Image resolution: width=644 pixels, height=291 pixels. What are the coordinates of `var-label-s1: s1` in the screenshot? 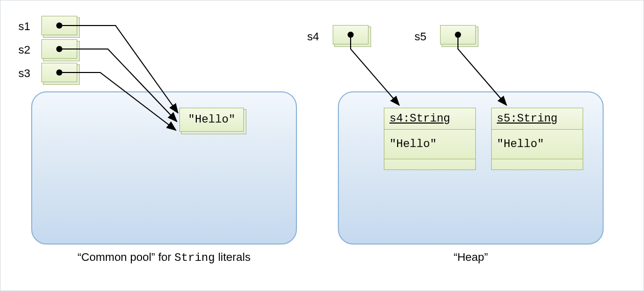 It's located at (25, 27).